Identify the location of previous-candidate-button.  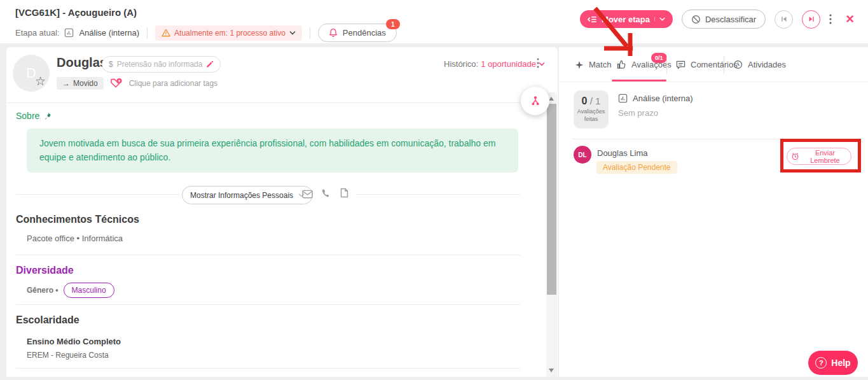
(783, 19).